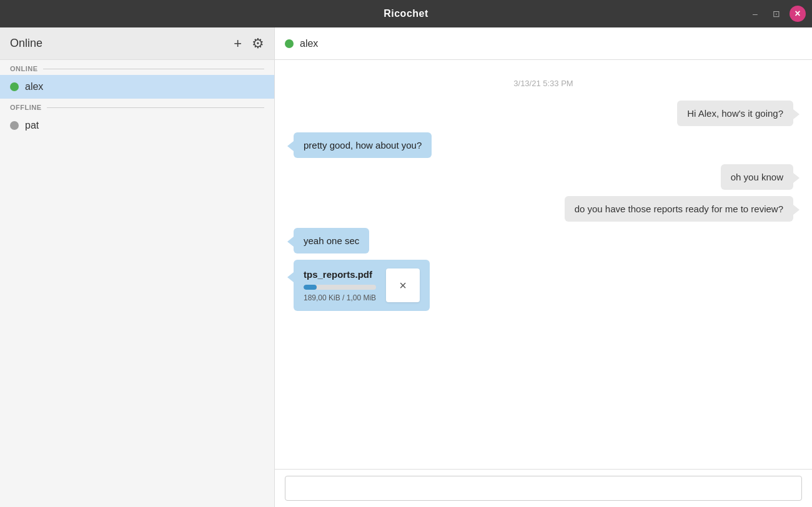 This screenshot has height=507, width=812. What do you see at coordinates (309, 44) in the screenshot?
I see `chat-contact-name: alex` at bounding box center [309, 44].